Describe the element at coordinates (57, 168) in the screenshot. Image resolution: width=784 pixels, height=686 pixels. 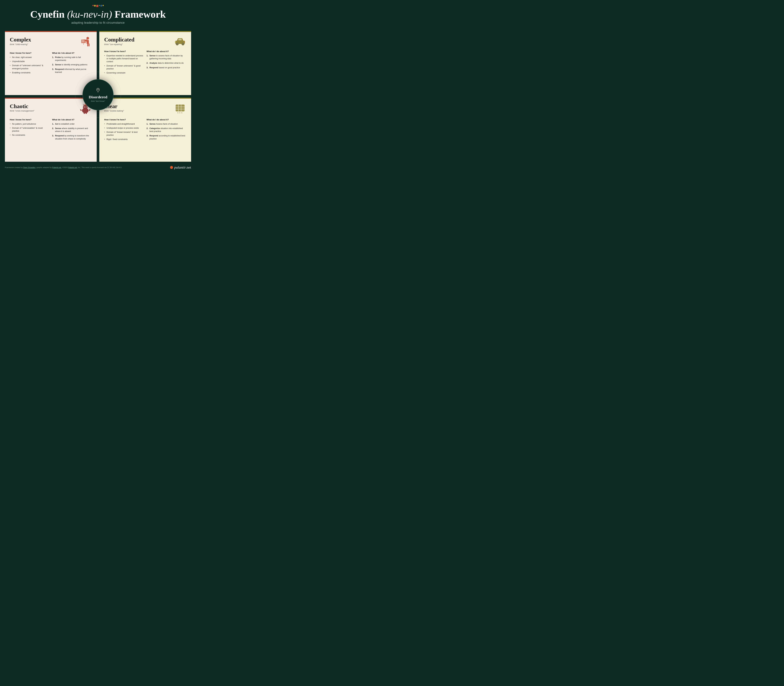
I see `palantir-link-1: Palantir.net` at that location.